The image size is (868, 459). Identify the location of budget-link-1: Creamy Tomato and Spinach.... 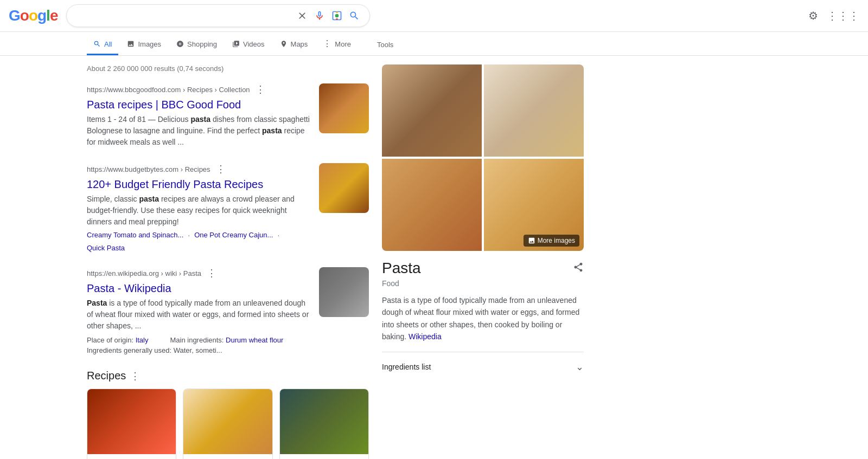
(135, 235).